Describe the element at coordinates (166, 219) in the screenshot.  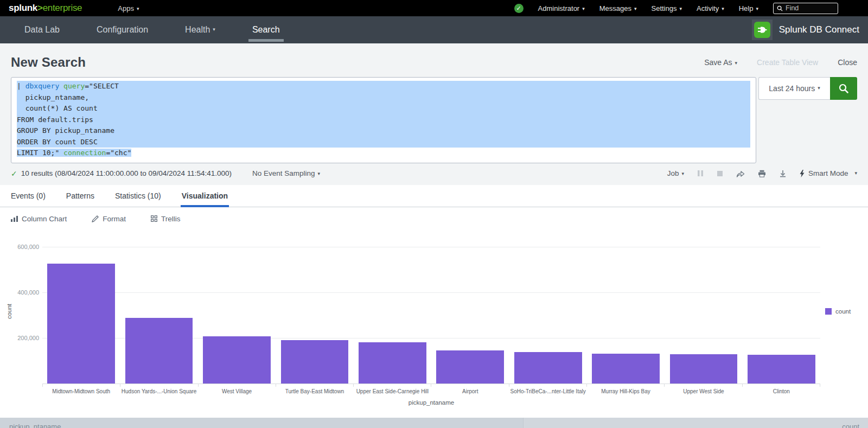
I see `trellis-button: Trellis` at that location.